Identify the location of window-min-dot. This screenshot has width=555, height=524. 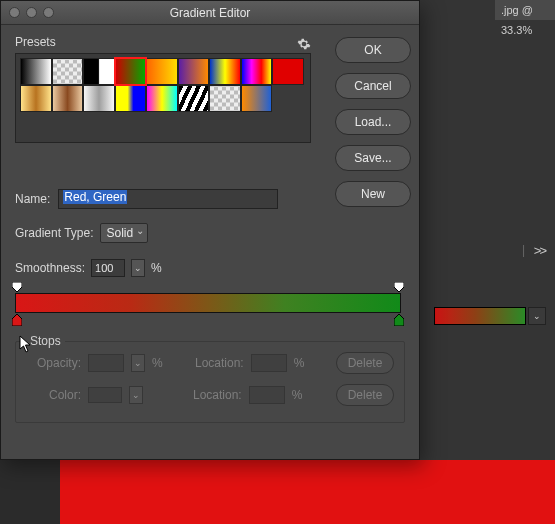
(32, 12).